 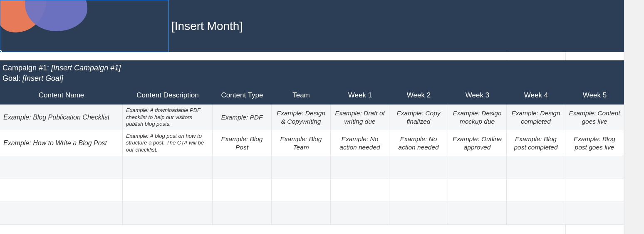 I want to click on cell-week-3: Example: Outline approved, so click(x=478, y=143).